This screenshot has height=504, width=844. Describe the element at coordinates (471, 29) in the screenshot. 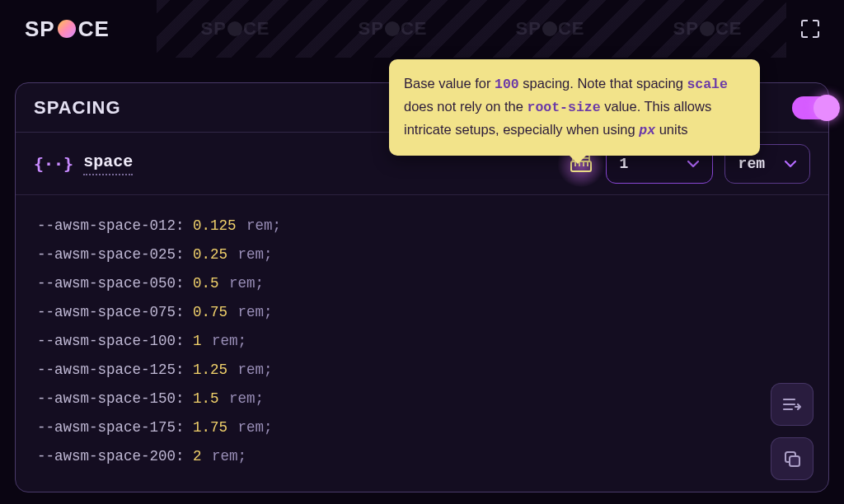

I see `ghost-logos: SPCE SPCE SPCE SPCE` at that location.